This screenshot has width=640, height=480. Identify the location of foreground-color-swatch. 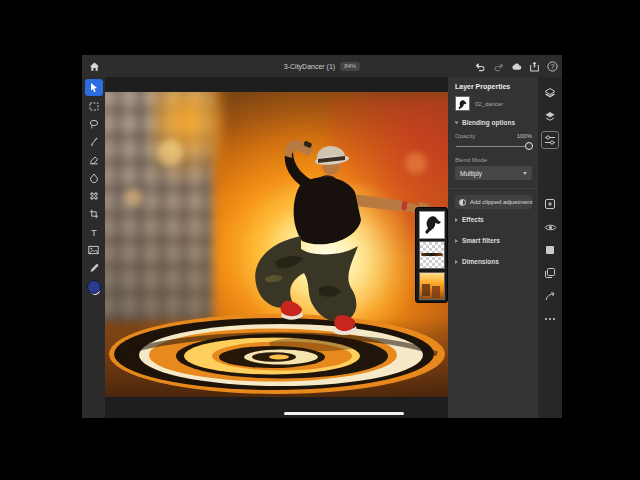
(94, 287).